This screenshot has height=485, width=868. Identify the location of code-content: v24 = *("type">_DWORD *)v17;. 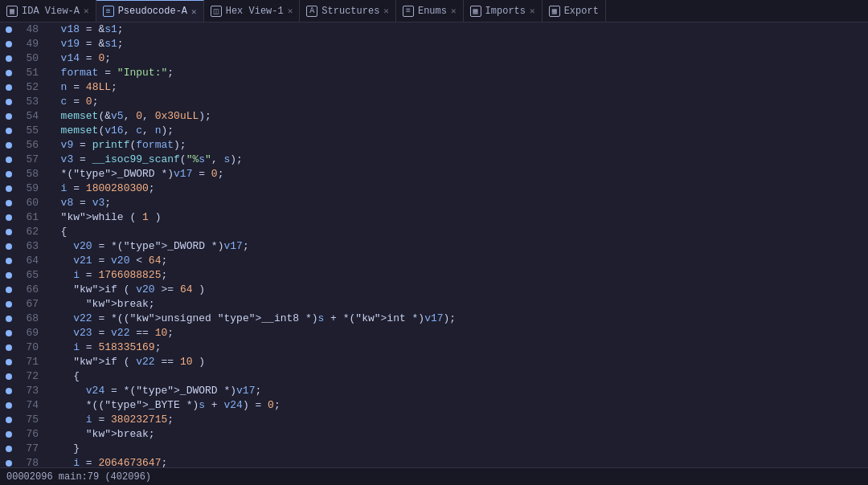
(457, 391).